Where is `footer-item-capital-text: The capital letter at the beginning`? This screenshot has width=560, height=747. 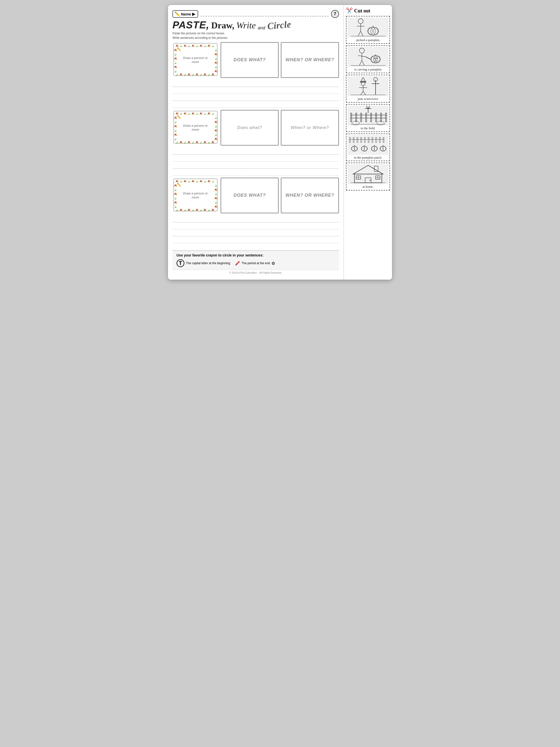 footer-item-capital-text: The capital letter at the beginning is located at coordinates (208, 263).